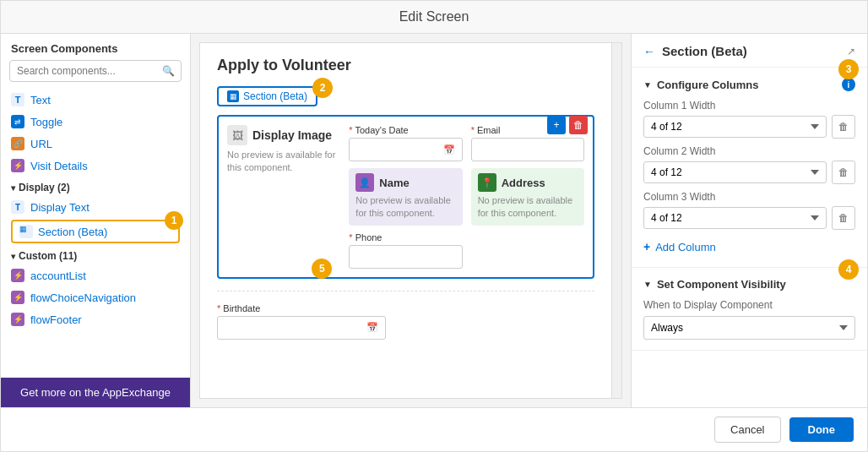 This screenshot has height=452, width=868. I want to click on name-title: Name, so click(393, 182).